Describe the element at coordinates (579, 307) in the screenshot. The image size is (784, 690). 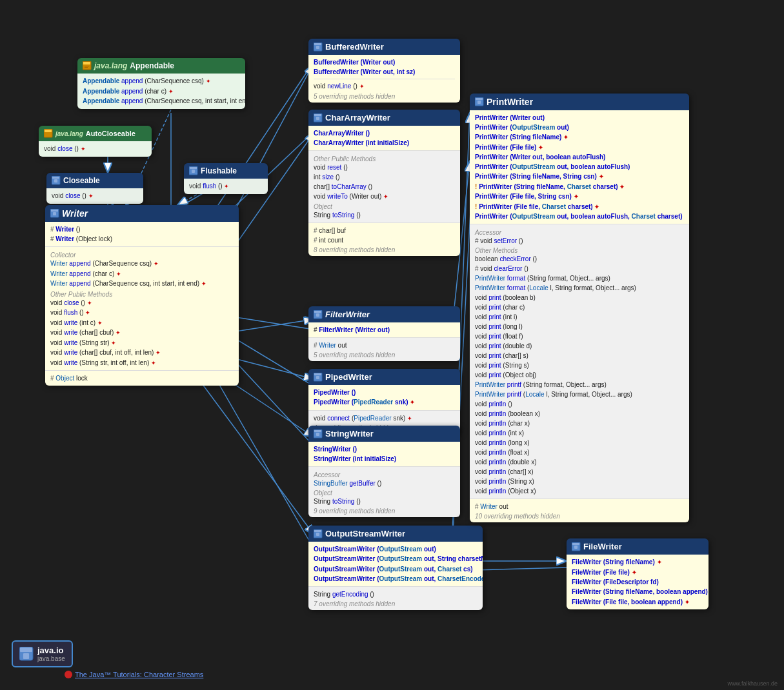
I see `printwriter-om6: void print (char c)` at that location.